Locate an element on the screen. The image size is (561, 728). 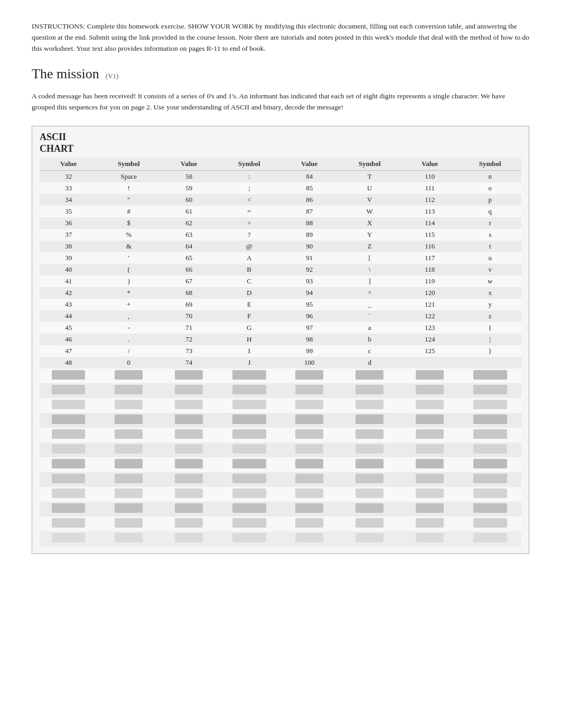
symbol-cell: a is located at coordinates (370, 328).